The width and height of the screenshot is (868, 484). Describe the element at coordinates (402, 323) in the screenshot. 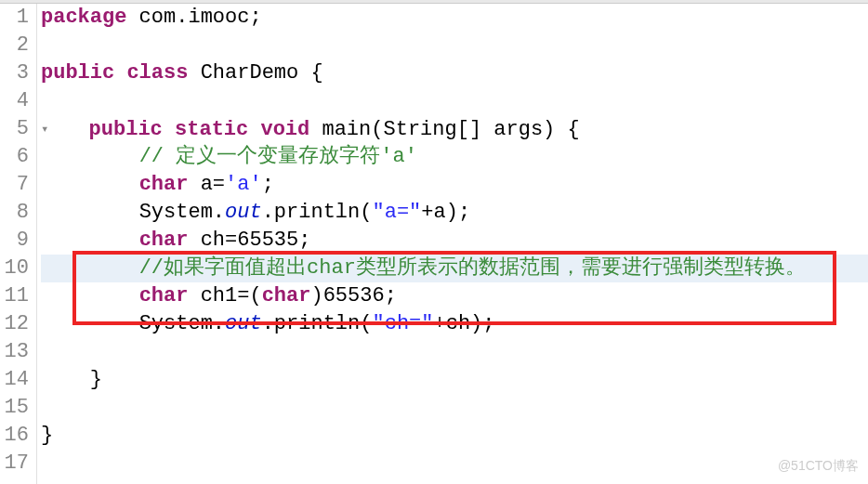

I see `string-literal: "ch="` at that location.